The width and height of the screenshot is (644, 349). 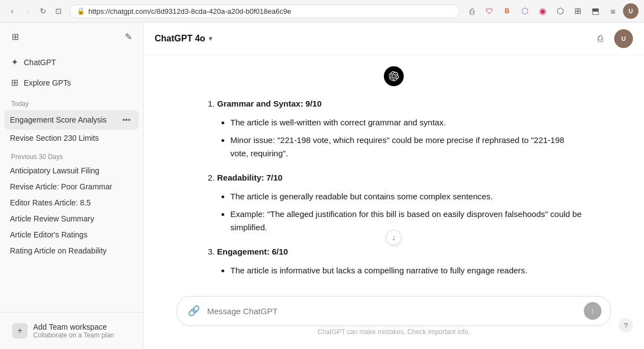 What do you see at coordinates (250, 178) in the screenshot?
I see `item-title-readability: Readability: 7/10` at bounding box center [250, 178].